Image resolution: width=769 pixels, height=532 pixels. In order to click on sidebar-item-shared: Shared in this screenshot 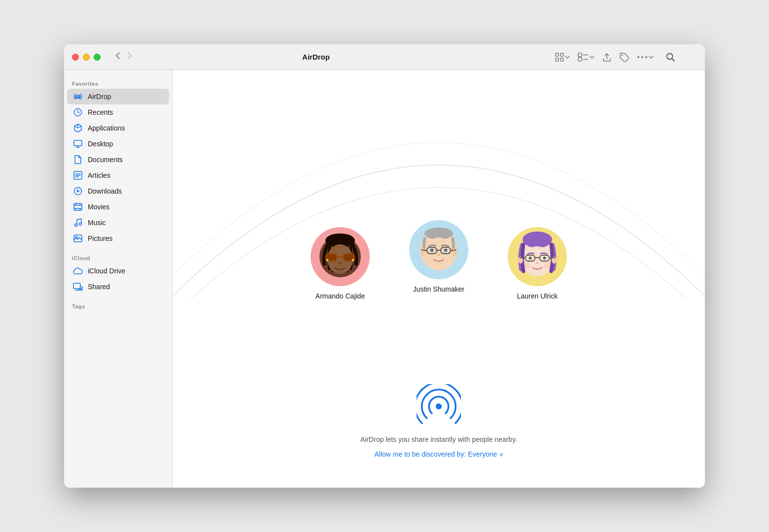, I will do `click(118, 287)`.